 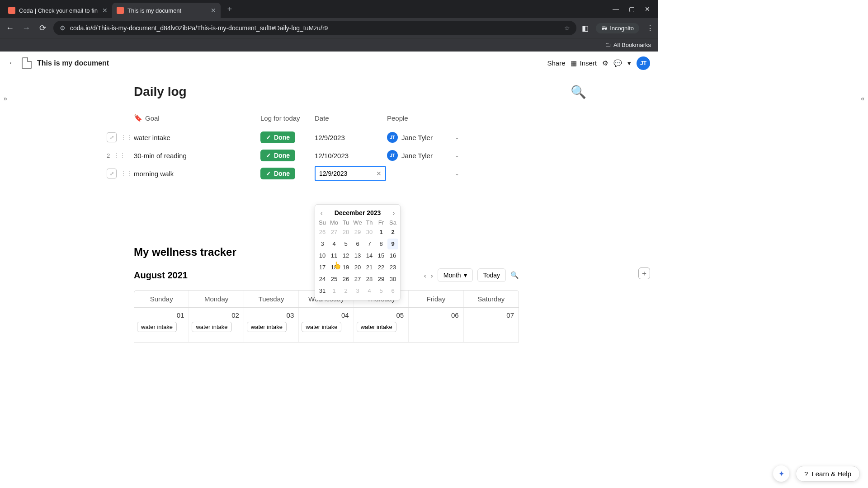 I want to click on calendar-day: 24, so click(x=322, y=279).